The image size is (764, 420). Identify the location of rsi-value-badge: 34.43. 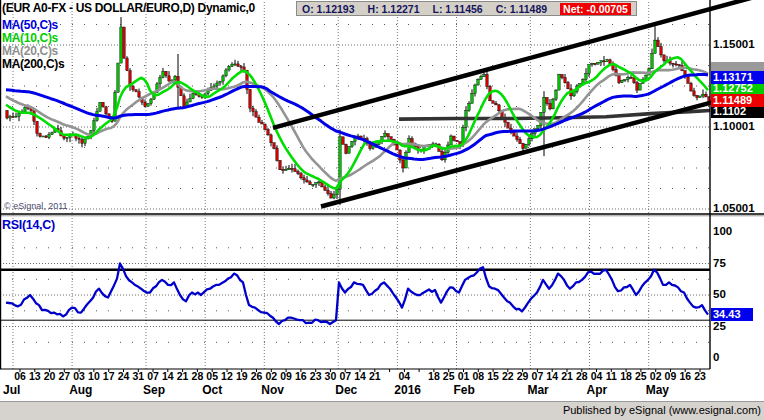
(732, 314).